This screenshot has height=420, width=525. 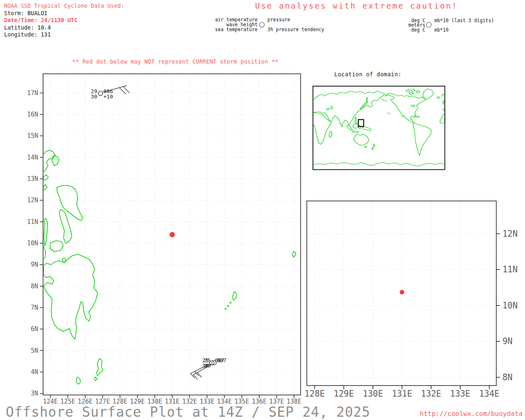 What do you see at coordinates (34, 308) in the screenshot?
I see `svg-text: 7N` at bounding box center [34, 308].